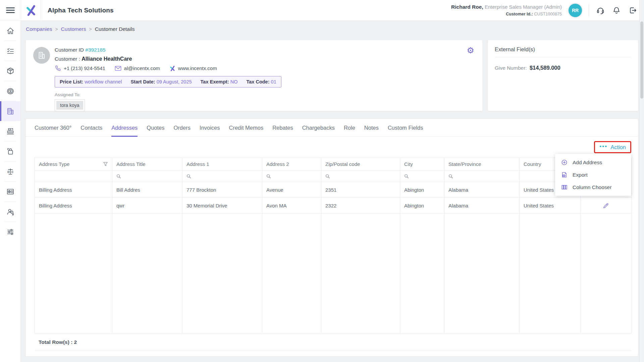 The width and height of the screenshot is (644, 362). I want to click on action-dropdown-menu: Add Address XLS Export Column Chooser, so click(593, 175).